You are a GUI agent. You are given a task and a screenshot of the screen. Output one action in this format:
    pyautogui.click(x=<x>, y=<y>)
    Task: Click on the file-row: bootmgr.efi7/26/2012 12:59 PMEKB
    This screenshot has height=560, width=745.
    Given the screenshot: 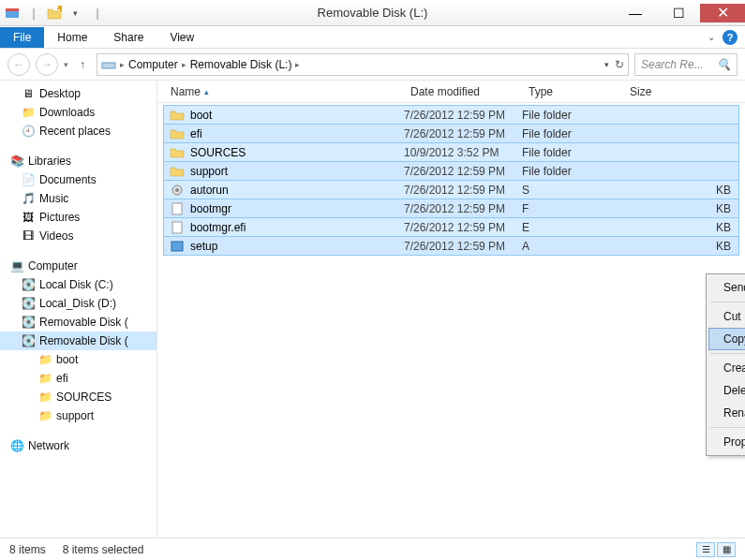 What is the action you would take?
    pyautogui.click(x=452, y=227)
    